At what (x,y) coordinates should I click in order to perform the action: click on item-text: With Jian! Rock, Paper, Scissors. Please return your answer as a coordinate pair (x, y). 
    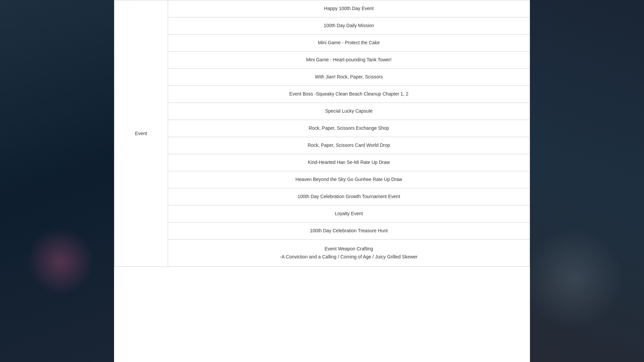
    Looking at the image, I should click on (349, 77).